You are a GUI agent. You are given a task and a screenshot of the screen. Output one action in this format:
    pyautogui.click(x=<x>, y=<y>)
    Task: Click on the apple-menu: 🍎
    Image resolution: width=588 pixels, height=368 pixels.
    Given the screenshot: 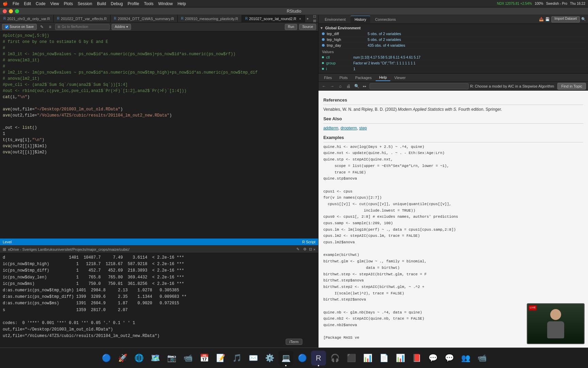 What is the action you would take?
    pyautogui.click(x=5, y=4)
    